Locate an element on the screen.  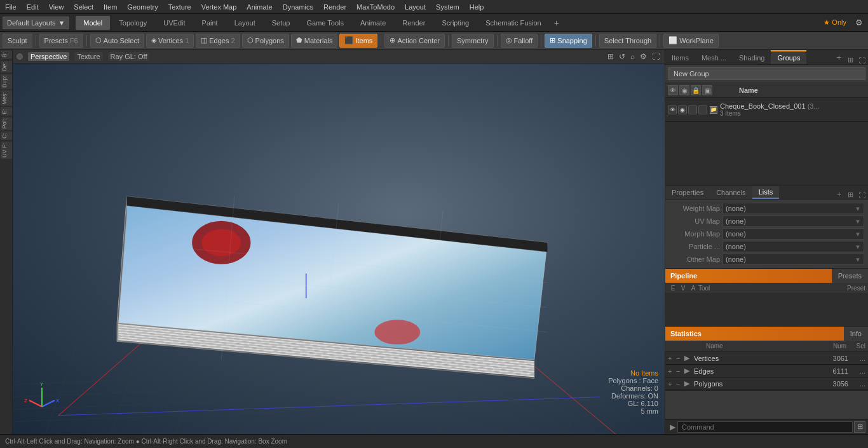
other-map-value: (none) ▼ is located at coordinates (793, 259).